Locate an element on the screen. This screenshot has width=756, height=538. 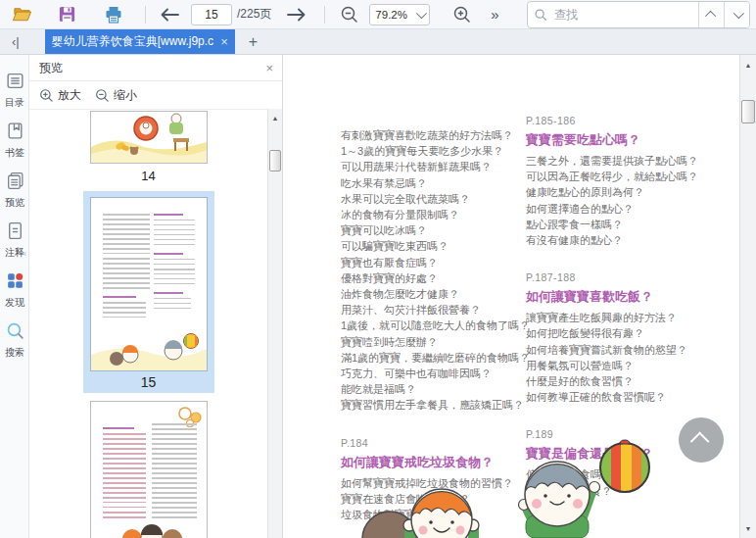
toc-entry: 冰的食物有分量限制嗎？ is located at coordinates (434, 215).